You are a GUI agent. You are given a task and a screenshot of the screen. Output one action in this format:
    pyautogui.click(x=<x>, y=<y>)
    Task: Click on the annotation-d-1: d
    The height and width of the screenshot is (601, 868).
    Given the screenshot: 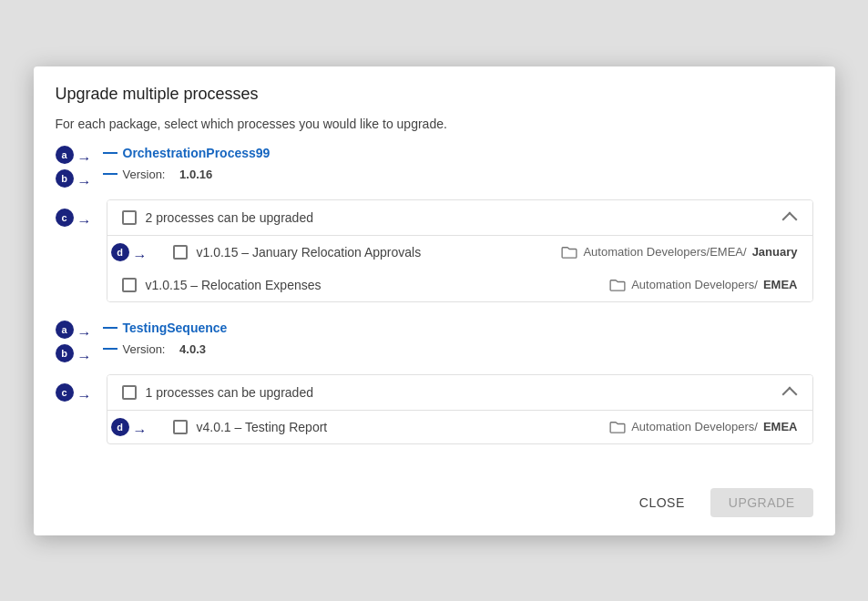 What is the action you would take?
    pyautogui.click(x=120, y=252)
    